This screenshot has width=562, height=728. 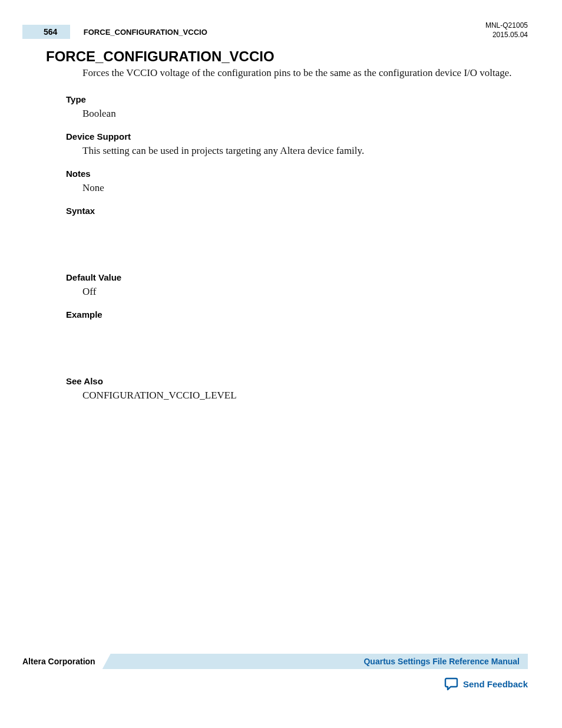 What do you see at coordinates (507, 35) in the screenshot?
I see `document-date: 2015.05.04` at bounding box center [507, 35].